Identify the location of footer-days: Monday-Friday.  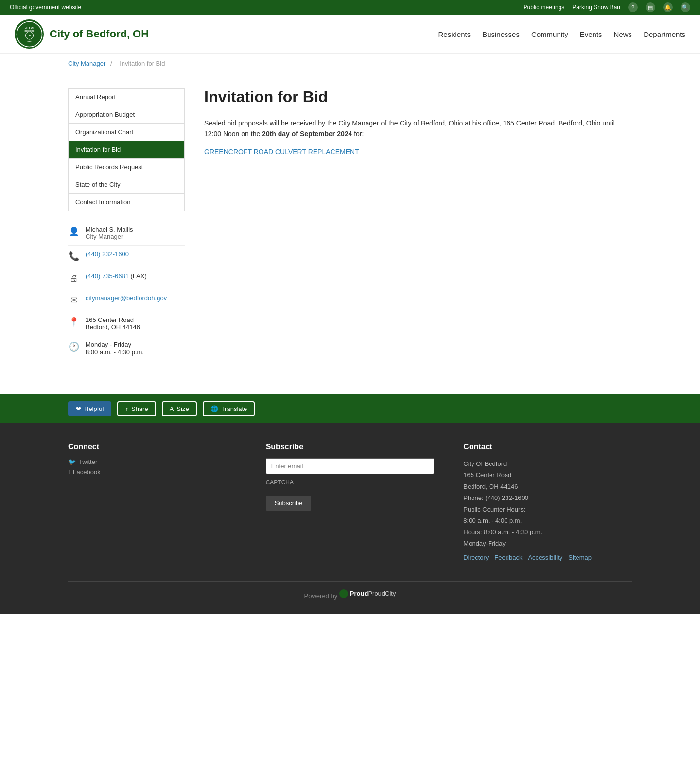
(547, 544).